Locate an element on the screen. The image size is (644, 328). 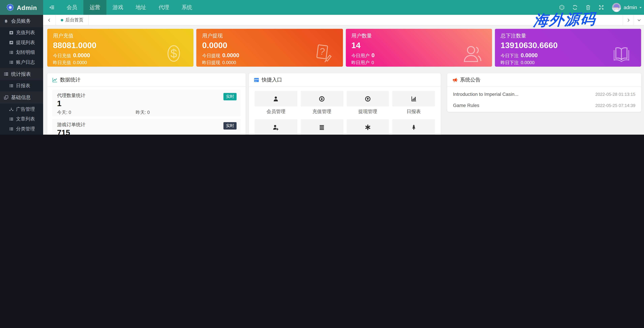
refresh-icon is located at coordinates (575, 8).